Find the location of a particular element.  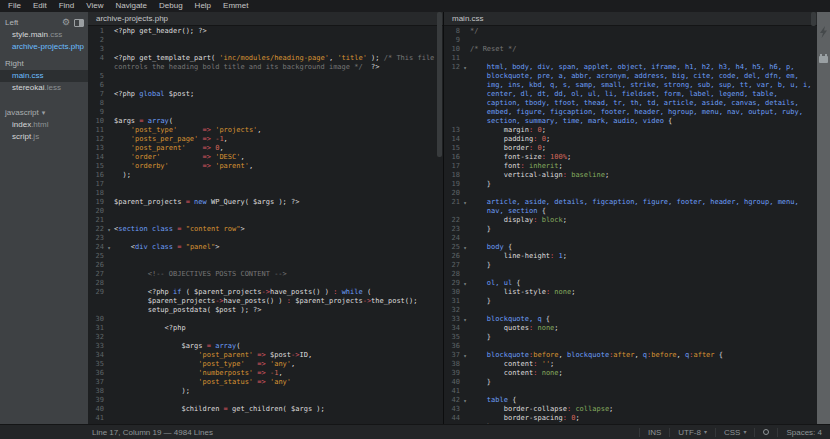

sidebar-file-stereokai.less: stereokai.less is located at coordinates (44, 88).